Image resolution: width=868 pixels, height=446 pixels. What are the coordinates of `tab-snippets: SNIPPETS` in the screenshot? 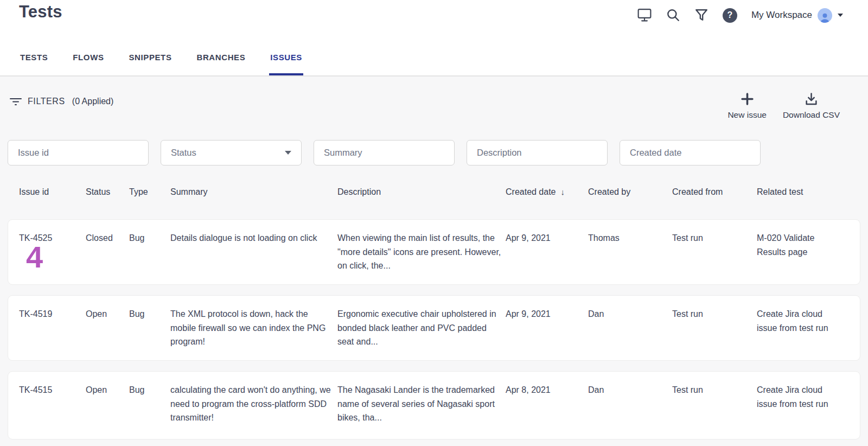 It's located at (151, 64).